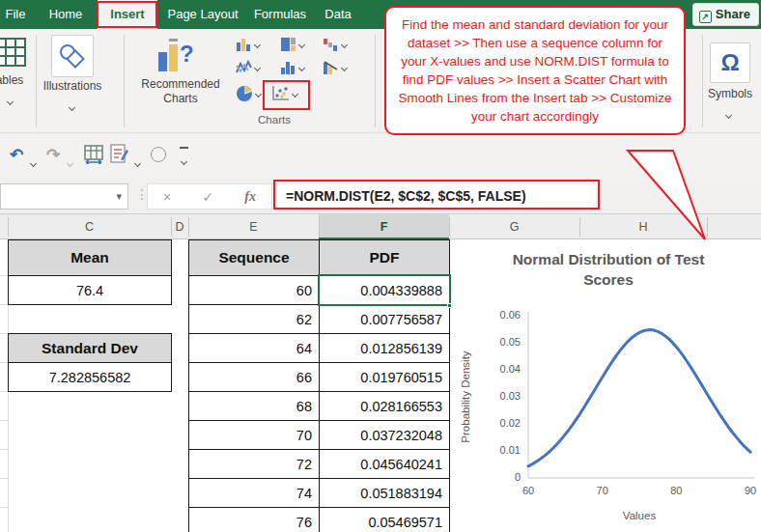 The width and height of the screenshot is (761, 532). I want to click on qat-customize-button, so click(183, 157).